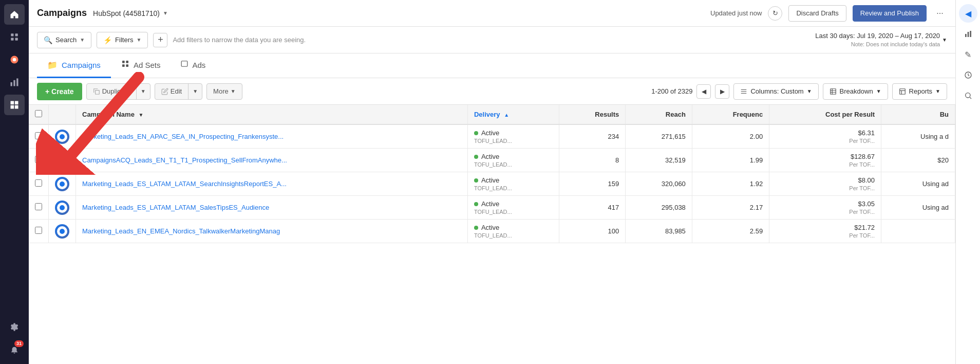 The height and width of the screenshot is (364, 980). I want to click on breakdown-chevron-icon: ▼, so click(879, 92).